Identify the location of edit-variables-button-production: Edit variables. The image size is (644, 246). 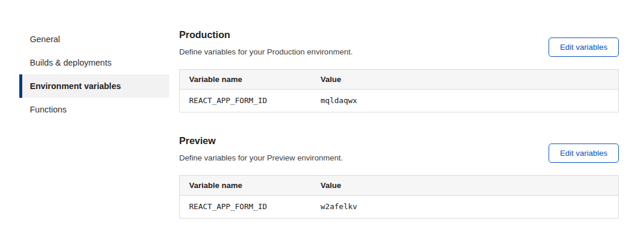
(584, 47).